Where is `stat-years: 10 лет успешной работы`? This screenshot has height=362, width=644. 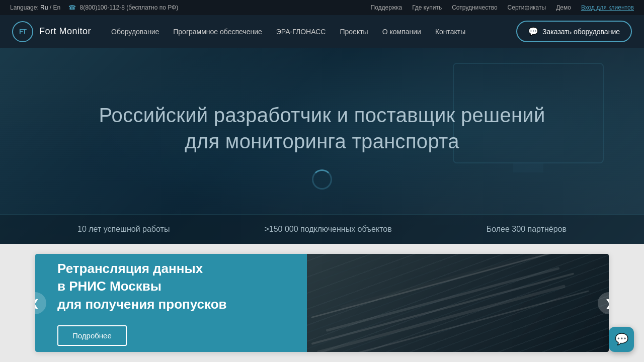
stat-years: 10 лет успешной работы is located at coordinates (124, 229).